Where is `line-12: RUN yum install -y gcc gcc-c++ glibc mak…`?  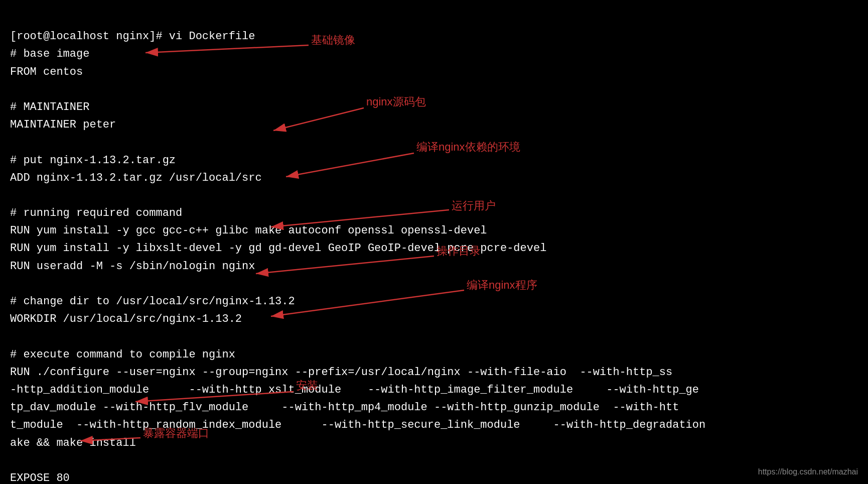 line-12: RUN yum install -y gcc gcc-c++ glibc mak… is located at coordinates (249, 231).